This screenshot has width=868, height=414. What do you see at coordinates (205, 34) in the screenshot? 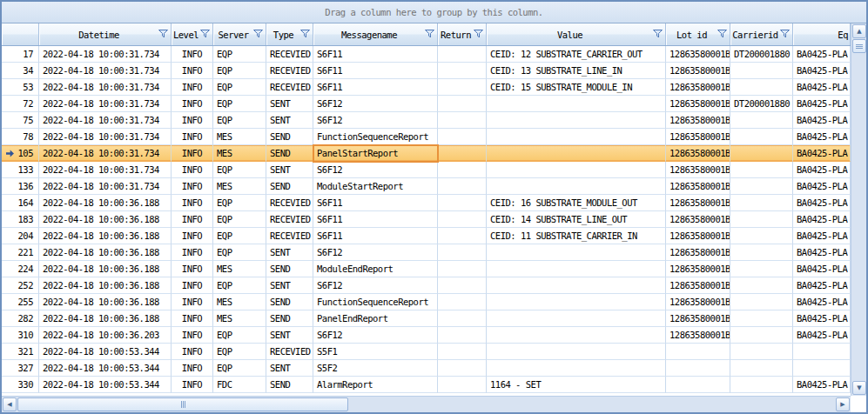
I see `filter-icon-level` at bounding box center [205, 34].